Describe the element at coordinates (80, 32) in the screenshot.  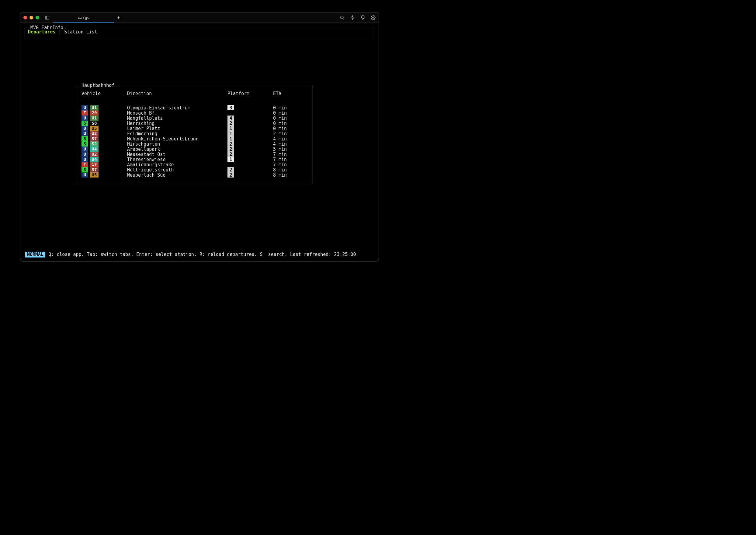
I see `nav-tab: Station List` at that location.